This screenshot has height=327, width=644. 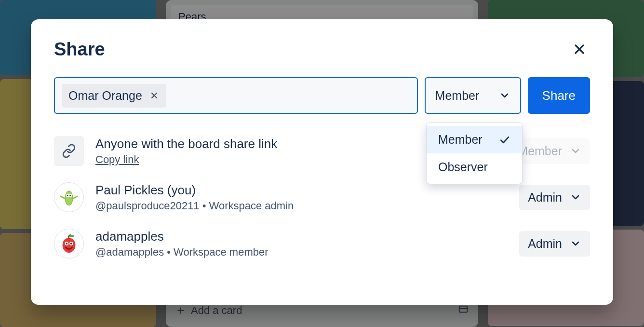 What do you see at coordinates (463, 167) in the screenshot?
I see `dropdown-option-label: Observer` at bounding box center [463, 167].